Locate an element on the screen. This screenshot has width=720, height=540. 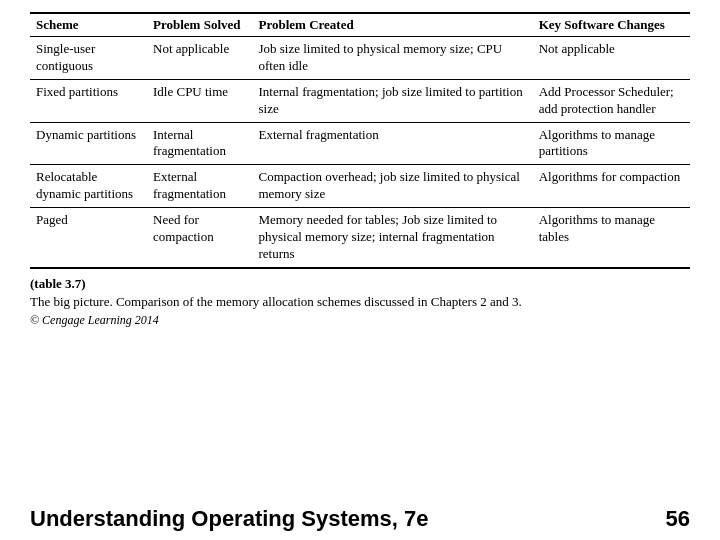
cell-created: Job size limited to physical memory size… is located at coordinates (392, 58).